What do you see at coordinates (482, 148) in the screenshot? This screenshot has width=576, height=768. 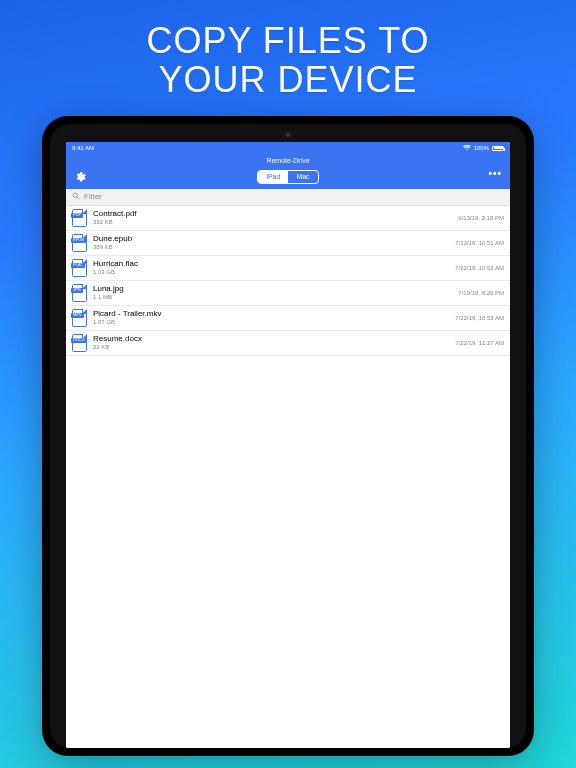 I see `battery-percent: 100%` at bounding box center [482, 148].